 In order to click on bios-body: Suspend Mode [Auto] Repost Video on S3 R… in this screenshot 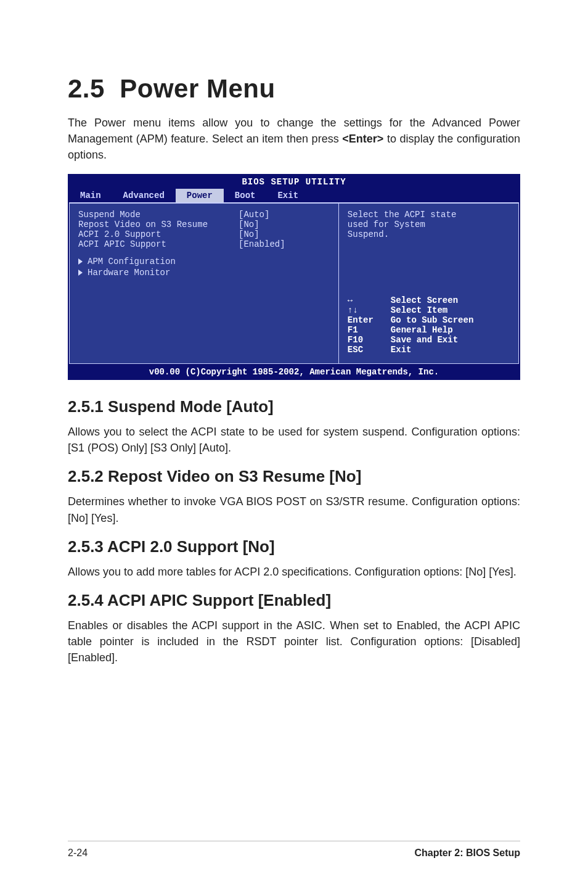, I will do `click(294, 283)`.